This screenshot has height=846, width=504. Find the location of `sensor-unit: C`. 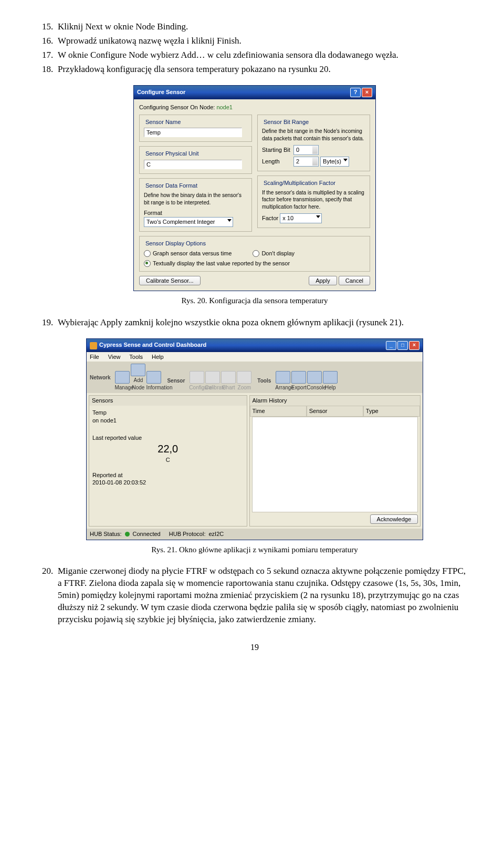

sensor-unit: C is located at coordinates (168, 460).